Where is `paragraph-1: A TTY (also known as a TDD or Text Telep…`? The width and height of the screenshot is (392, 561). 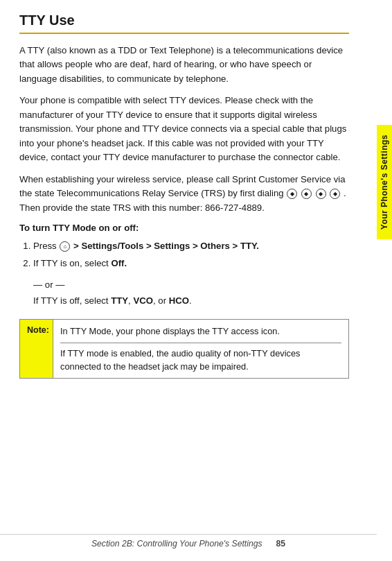
paragraph-1: A TTY (also known as a TDD or Text Telep… is located at coordinates (184, 65).